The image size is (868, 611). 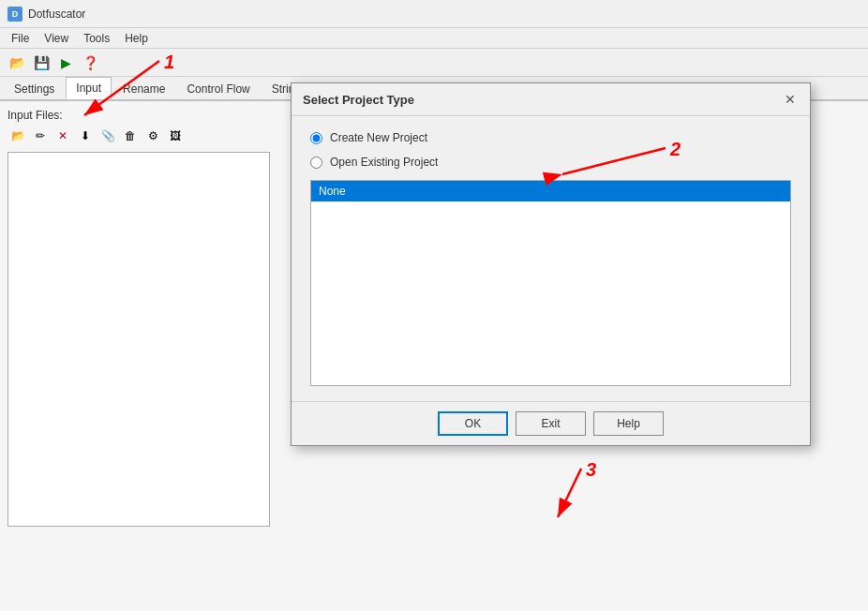 I want to click on list-item-none: None, so click(x=551, y=191).